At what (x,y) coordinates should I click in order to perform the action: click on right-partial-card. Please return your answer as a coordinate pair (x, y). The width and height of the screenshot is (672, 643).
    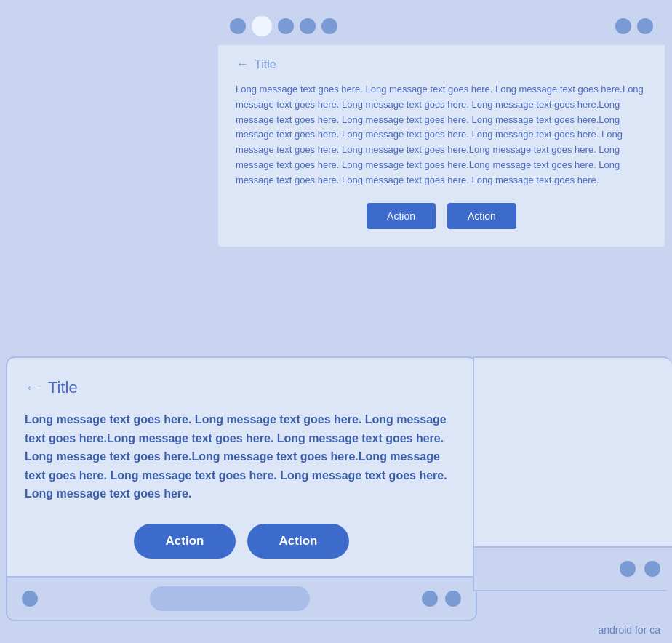
    Looking at the image, I should click on (572, 474).